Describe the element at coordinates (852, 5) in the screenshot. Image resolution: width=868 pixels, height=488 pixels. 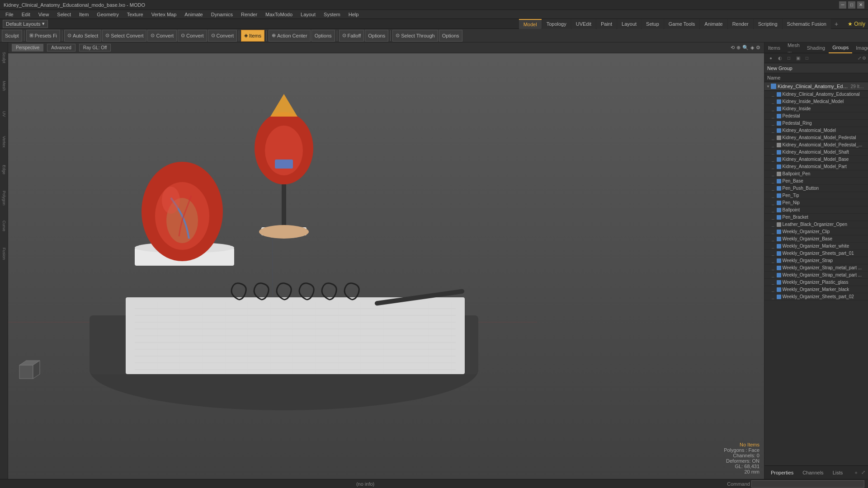
I see `maximize-button: □` at that location.